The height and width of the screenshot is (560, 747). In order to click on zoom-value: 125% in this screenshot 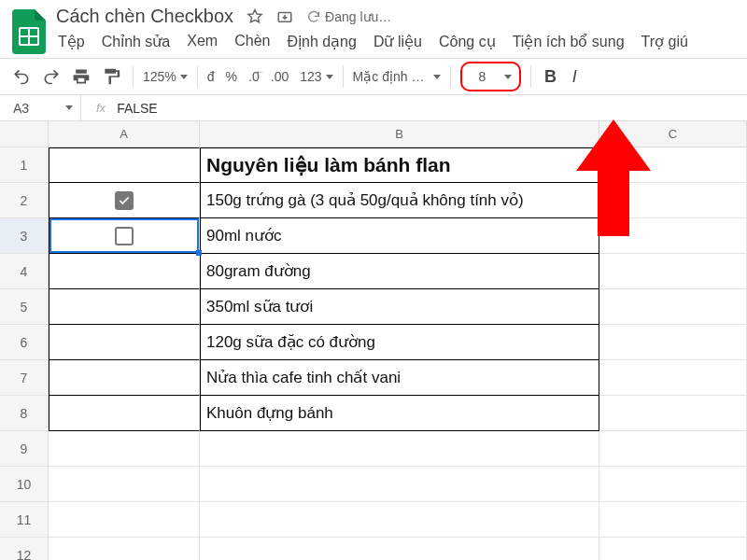, I will do `click(160, 77)`.